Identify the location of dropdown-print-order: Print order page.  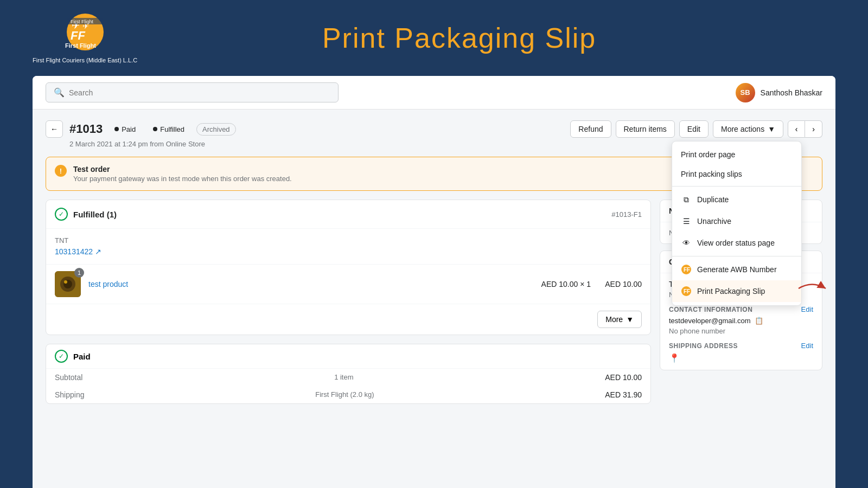
(737, 155).